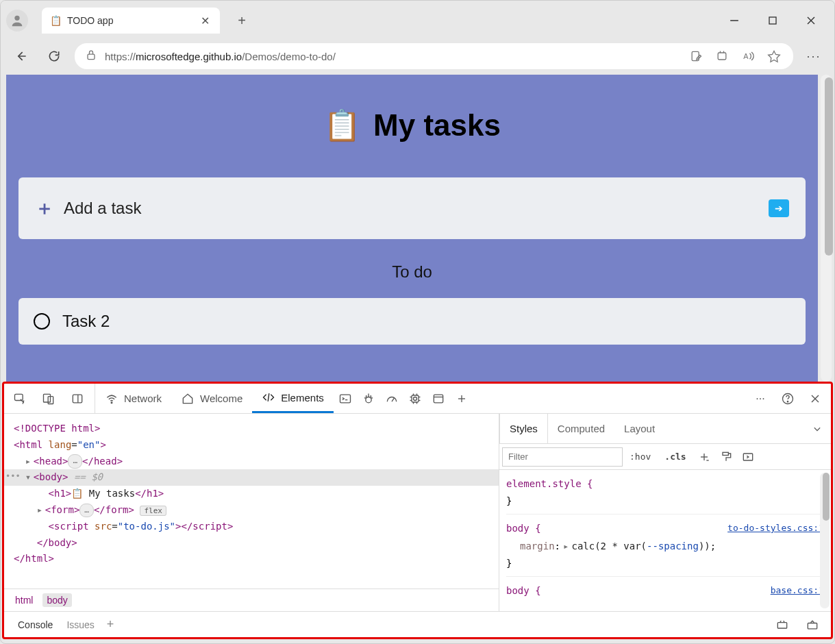 The width and height of the screenshot is (835, 644). Describe the element at coordinates (112, 399) in the screenshot. I see `wifi-icon` at that location.